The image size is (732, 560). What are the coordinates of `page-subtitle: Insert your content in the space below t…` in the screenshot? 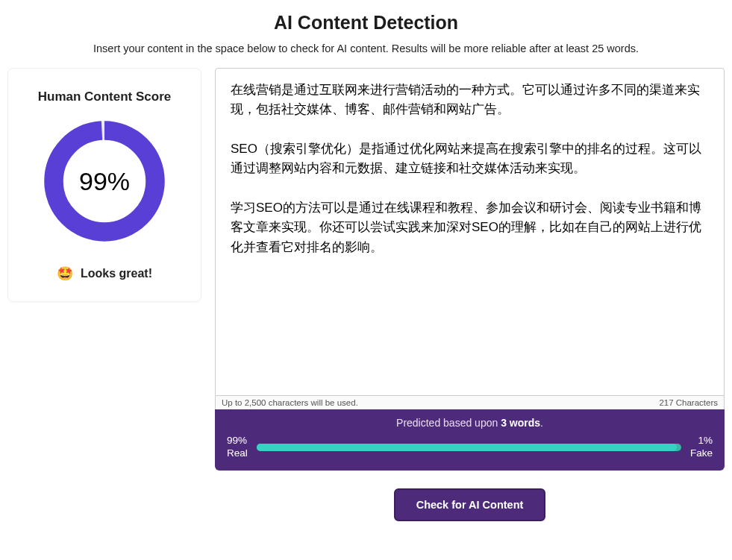 It's located at (366, 48).